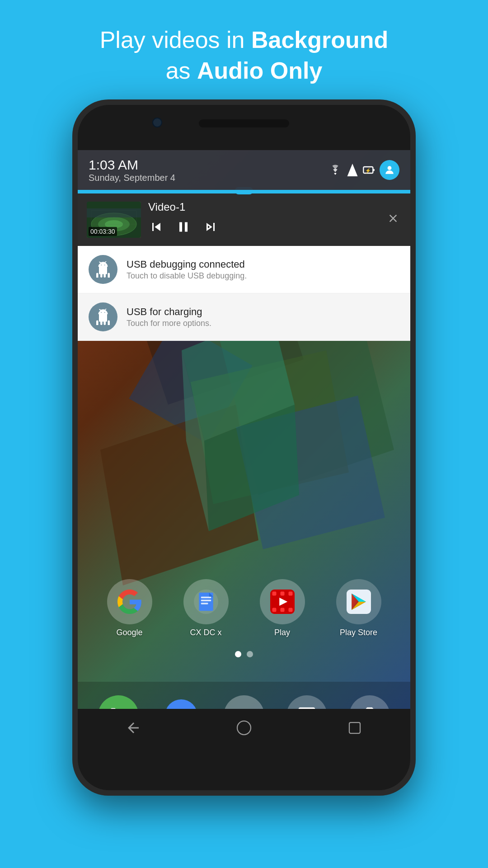 Image resolution: width=488 pixels, height=868 pixels. I want to click on usb-debug-icon, so click(103, 269).